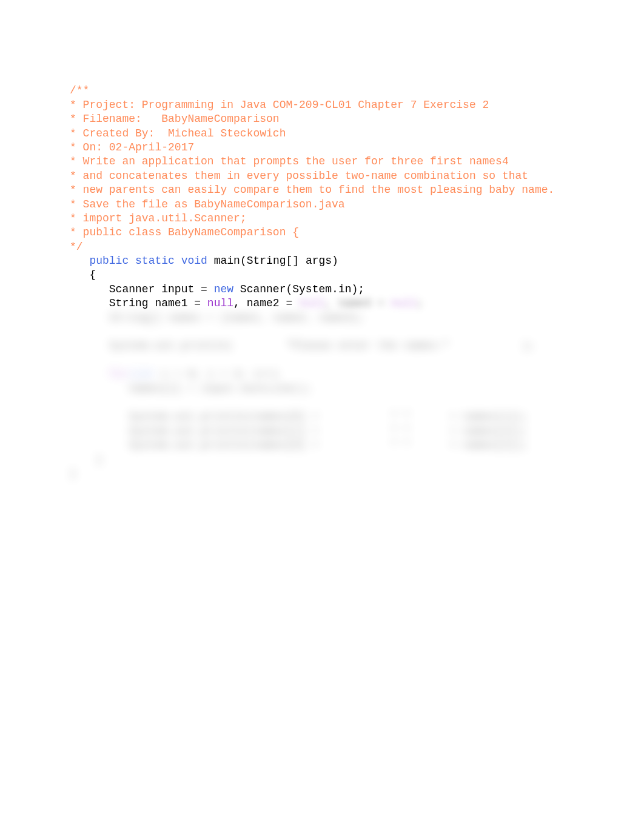 The width and height of the screenshot is (644, 835). Describe the element at coordinates (194, 261) in the screenshot. I see `keyword-void: void` at that location.